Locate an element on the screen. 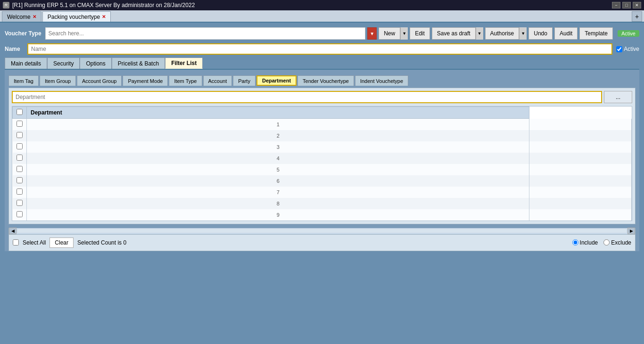 The width and height of the screenshot is (644, 344). active-checkbox-label: Active is located at coordinates (628, 49).